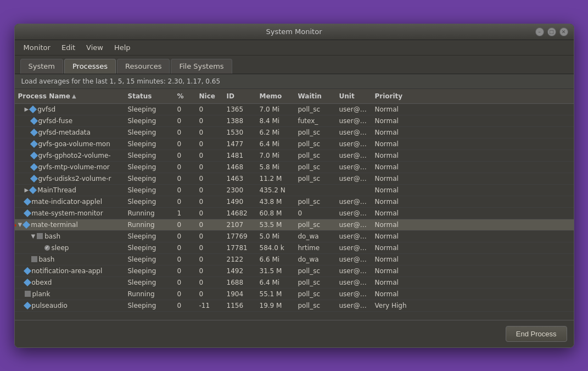 Image resolution: width=588 pixels, height=371 pixels. What do you see at coordinates (90, 66) in the screenshot?
I see `tab-processes: Processes` at bounding box center [90, 66].